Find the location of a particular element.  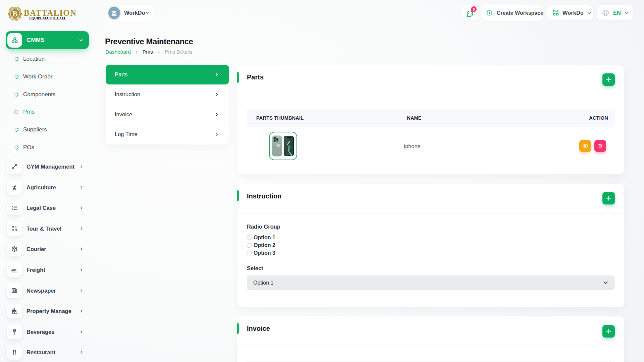

svg-text: B is located at coordinates (15, 14).